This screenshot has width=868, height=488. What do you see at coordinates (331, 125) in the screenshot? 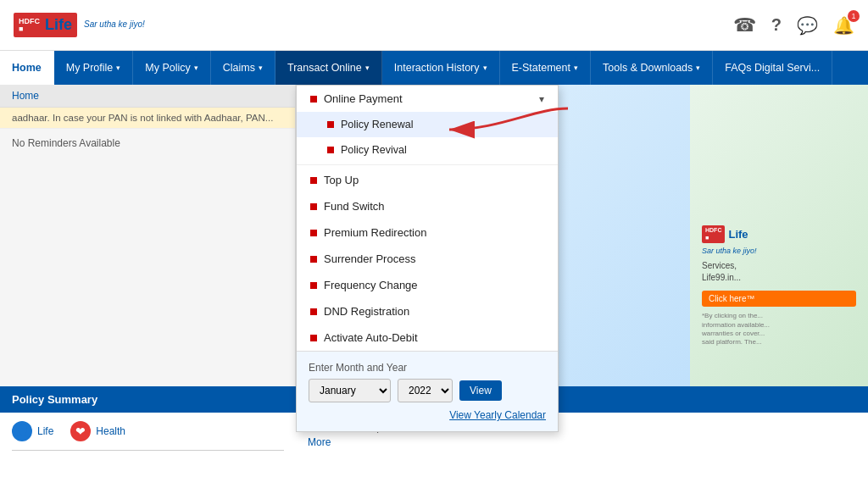
I see `bullet-policy-renewal` at bounding box center [331, 125].